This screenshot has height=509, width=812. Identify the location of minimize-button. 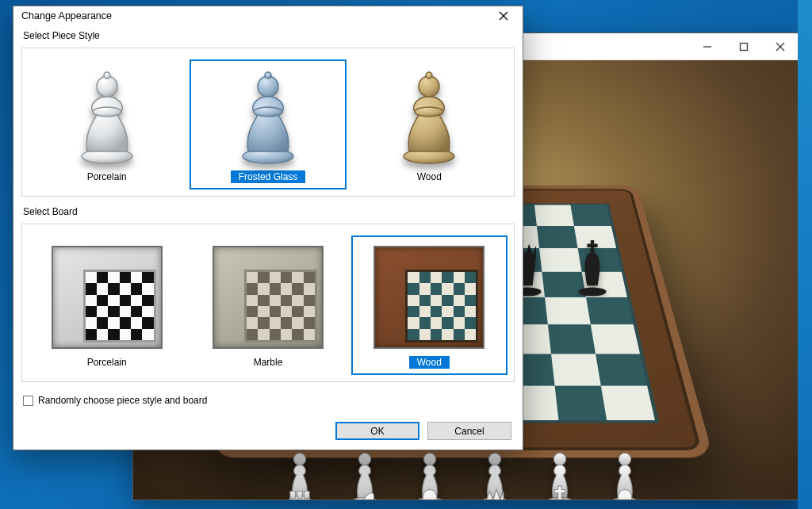
(707, 47).